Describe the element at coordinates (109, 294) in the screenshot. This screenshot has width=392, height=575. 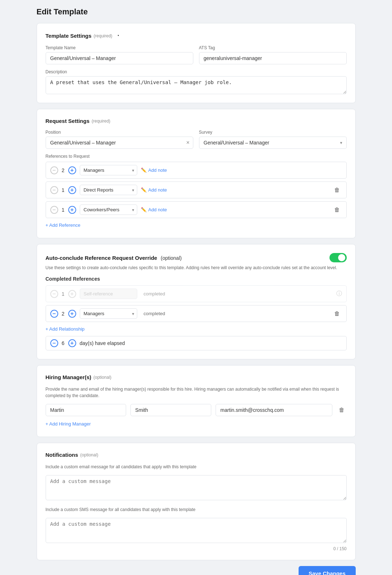
I see `self-ref-type-input` at that location.